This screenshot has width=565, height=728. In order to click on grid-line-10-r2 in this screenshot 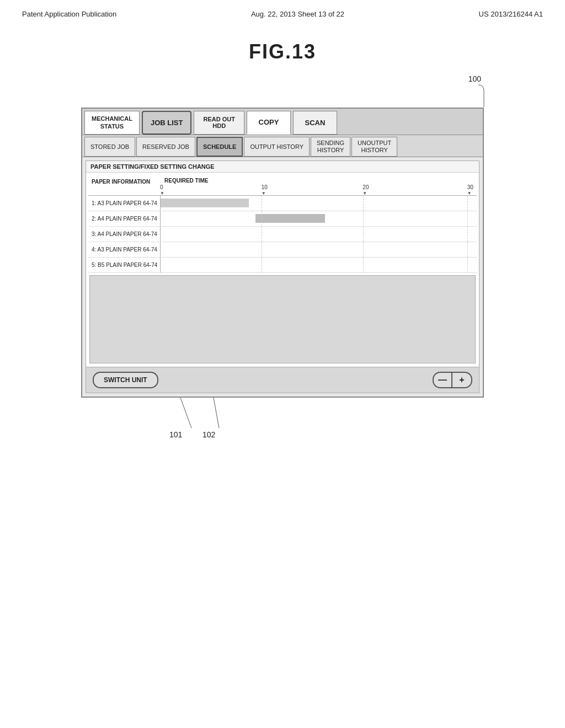, I will do `click(262, 218)`.